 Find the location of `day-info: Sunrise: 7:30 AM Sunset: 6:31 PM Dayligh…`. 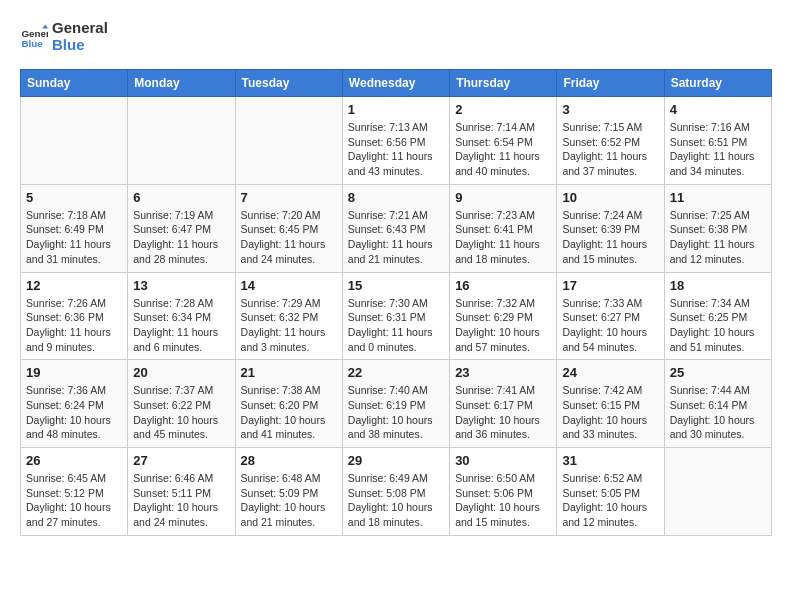

day-info: Sunrise: 7:30 AM Sunset: 6:31 PM Dayligh… is located at coordinates (396, 326).